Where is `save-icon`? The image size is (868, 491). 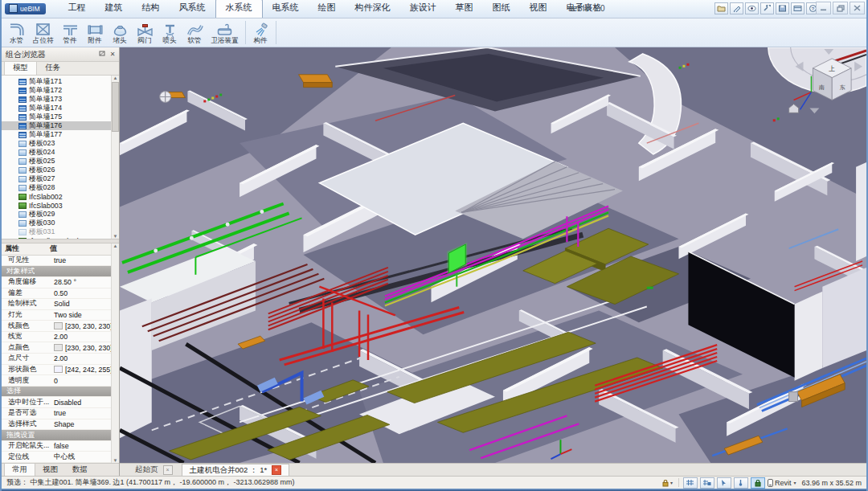
save-icon is located at coordinates (783, 8).